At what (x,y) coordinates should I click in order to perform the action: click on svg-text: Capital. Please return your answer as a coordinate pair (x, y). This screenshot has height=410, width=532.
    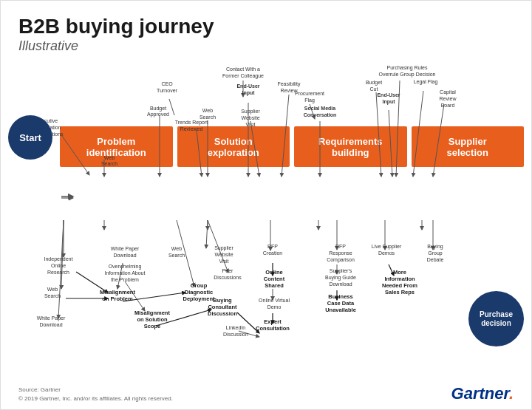
    Looking at the image, I should click on (448, 92).